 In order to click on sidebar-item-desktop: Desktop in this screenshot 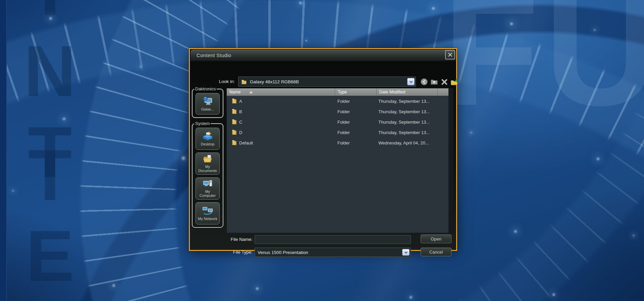, I will do `click(208, 139)`.